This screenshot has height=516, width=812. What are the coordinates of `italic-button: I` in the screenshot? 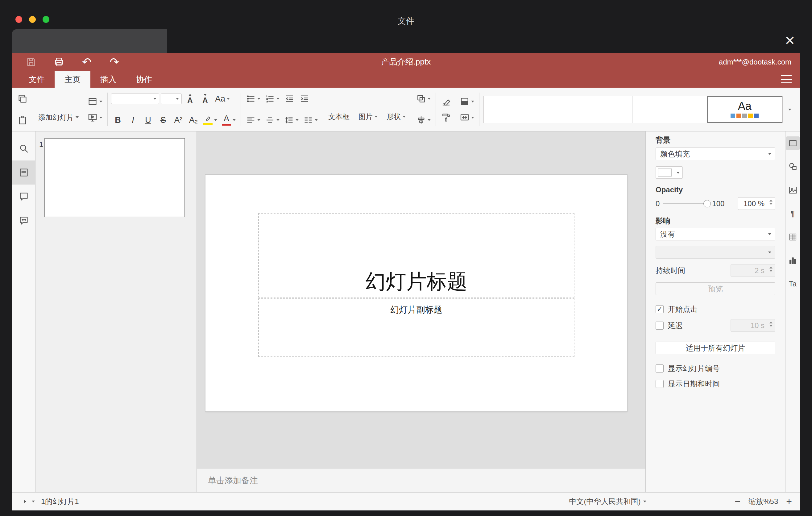 It's located at (133, 120).